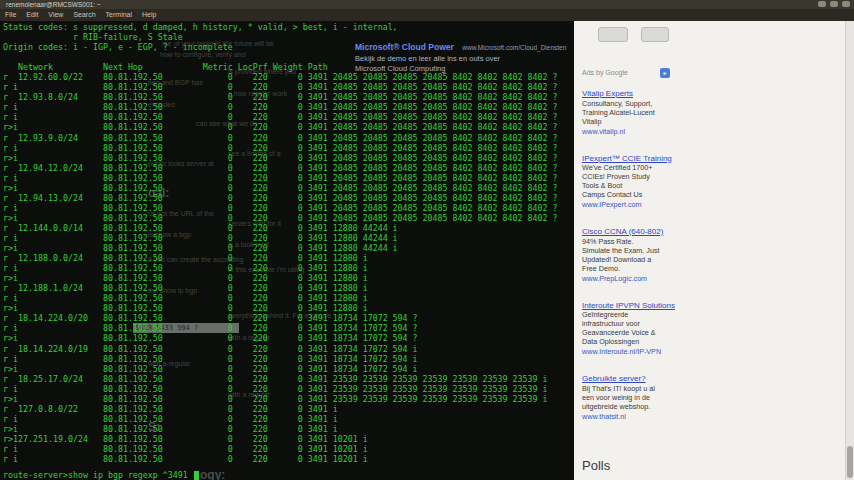 Image resolution: width=854 pixels, height=480 pixels. Describe the element at coordinates (638, 416) in the screenshot. I see `ad-url-link: www.thatsit.nl` at that location.